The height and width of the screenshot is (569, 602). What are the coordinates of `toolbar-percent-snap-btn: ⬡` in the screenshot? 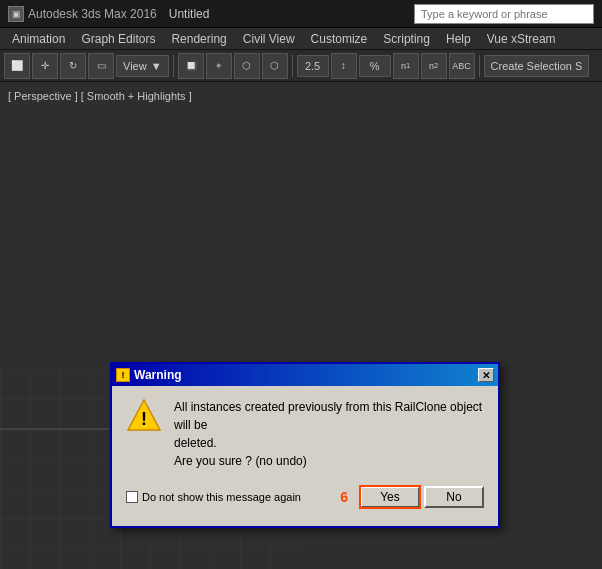 It's located at (247, 66).